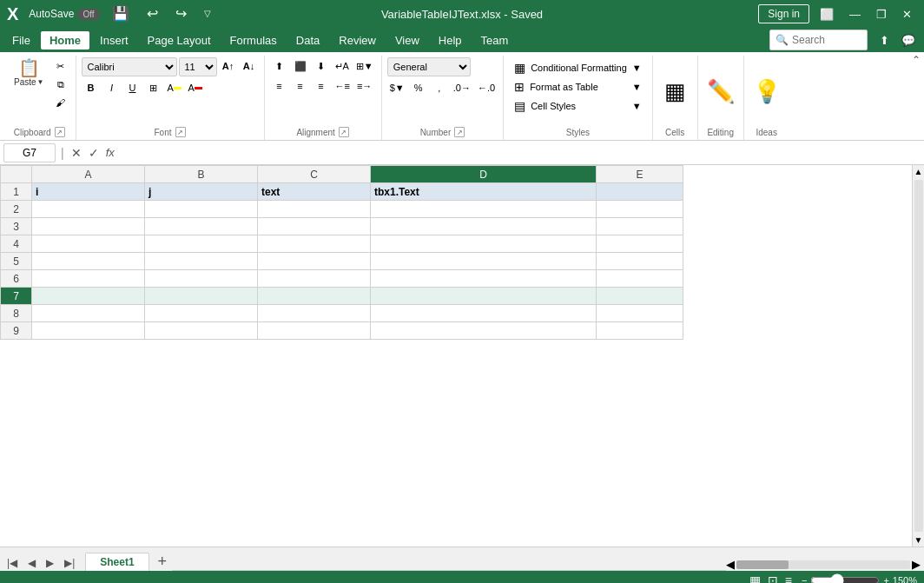  What do you see at coordinates (64, 14) in the screenshot?
I see `autosave-toggle: AutoSave Off` at bounding box center [64, 14].